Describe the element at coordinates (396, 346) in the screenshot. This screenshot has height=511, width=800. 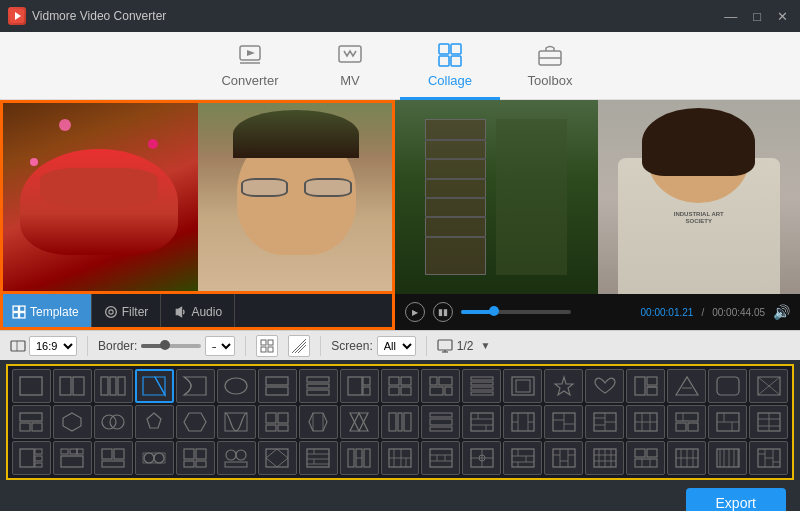
I see `screen-select: All 1 2` at that location.